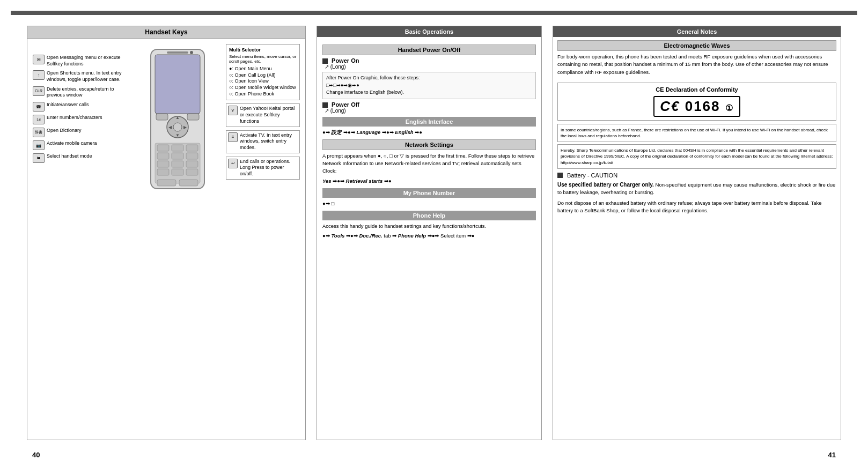 The height and width of the screenshot is (475, 868). Describe the element at coordinates (88, 61) in the screenshot. I see `messaging-label: Open Messaging menu or execute Softkey f…` at that location.